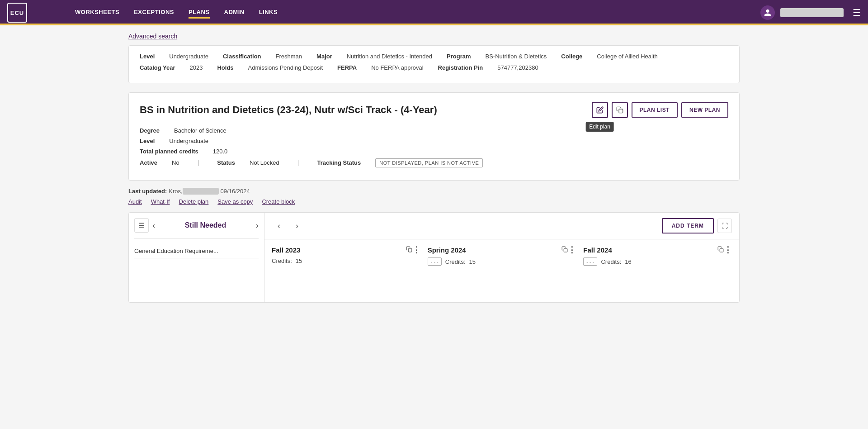 This screenshot has width=868, height=429. What do you see at coordinates (175, 163) in the screenshot?
I see `active-value: No` at bounding box center [175, 163].